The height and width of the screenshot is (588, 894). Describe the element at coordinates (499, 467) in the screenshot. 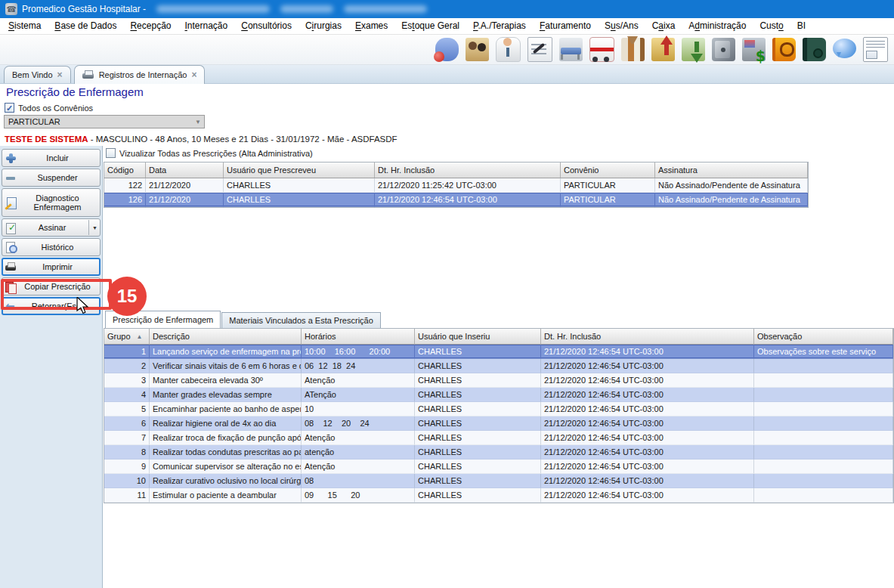

I see `table-row: 9Comunicar supervisor se alteração no es…` at that location.